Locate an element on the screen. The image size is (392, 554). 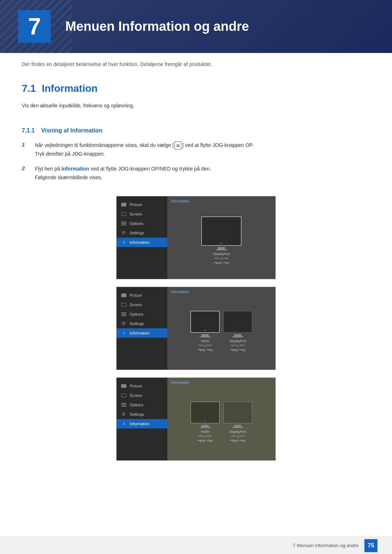
settings-icon-3: ⚙ is located at coordinates (124, 414).